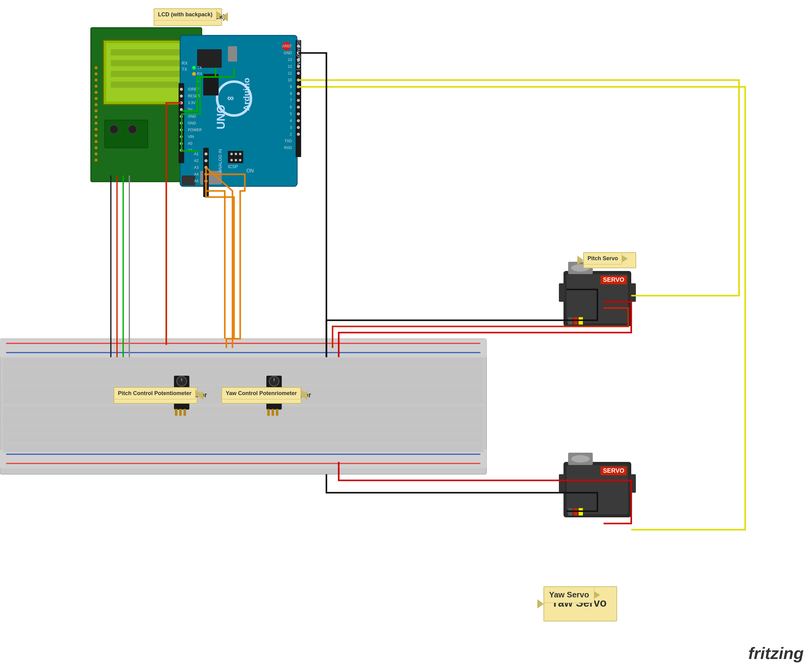 The image size is (812, 667). What do you see at coordinates (191, 137) in the screenshot?
I see `svg-text: VIN` at bounding box center [191, 137].